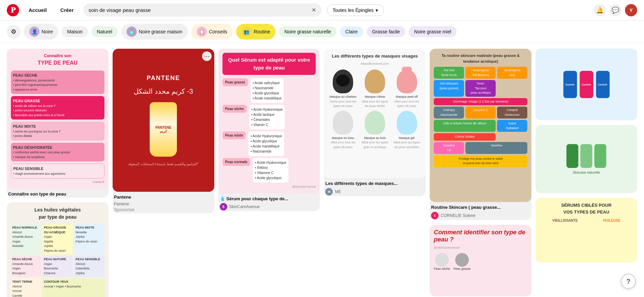 The image size is (644, 297). I want to click on pin3-bottle: PANTENEكريم, so click(163, 129).